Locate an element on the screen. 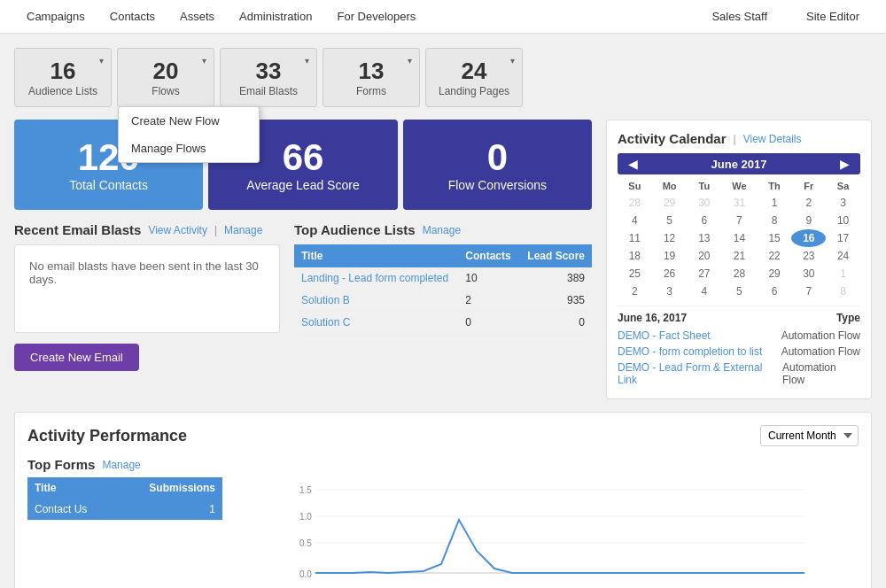  cal-day-cell: 23 is located at coordinates (808, 256).